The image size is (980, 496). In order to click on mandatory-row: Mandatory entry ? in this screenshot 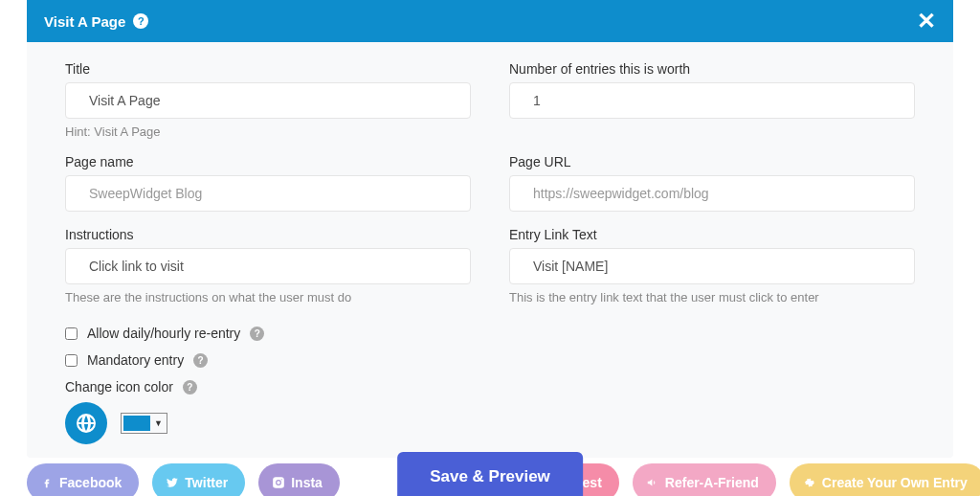, I will do `click(490, 360)`.